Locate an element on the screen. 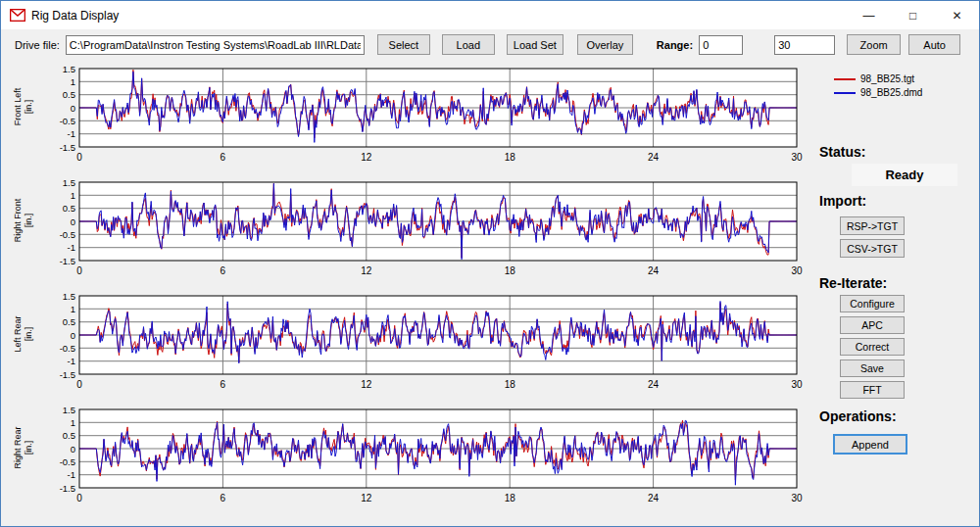 The width and height of the screenshot is (980, 527). maximize-button: □ is located at coordinates (913, 16).